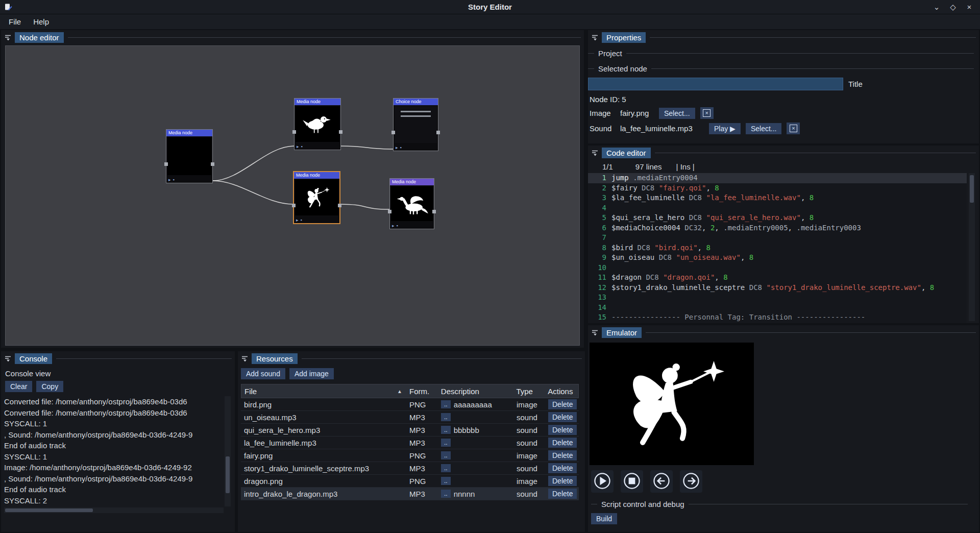 The image size is (980, 533). What do you see at coordinates (972, 247) in the screenshot?
I see `code-vertical-scrollbar` at bounding box center [972, 247].